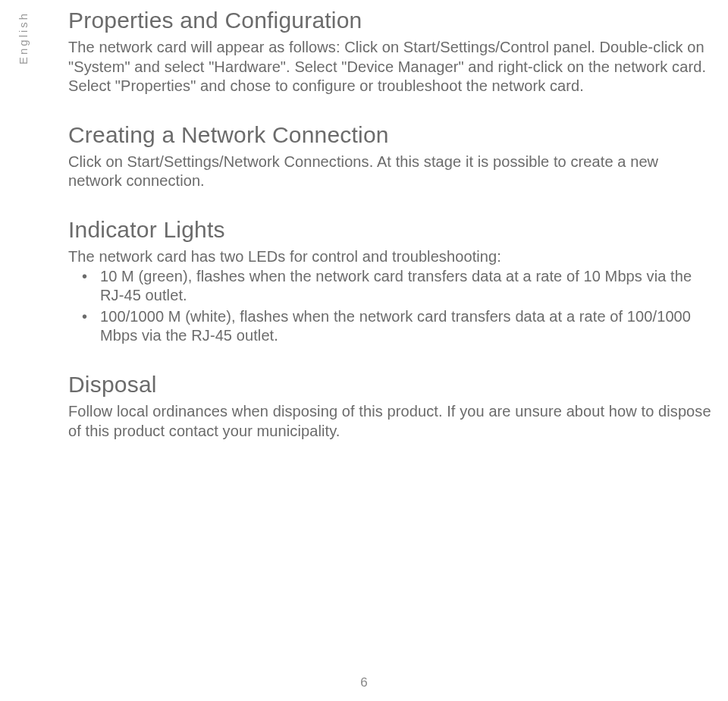 The height and width of the screenshot is (701, 728). I want to click on body-properties: The network card will appear as follows:…, so click(391, 67).